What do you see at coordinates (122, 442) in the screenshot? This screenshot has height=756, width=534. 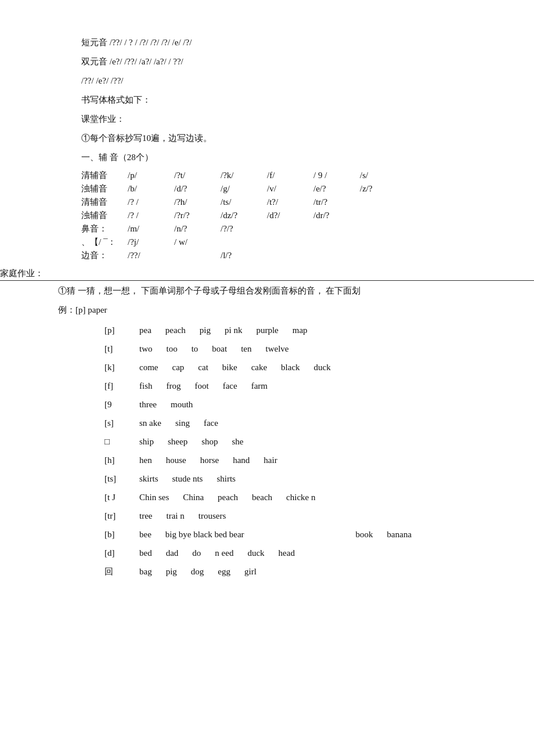 I see `phoneme-label: □` at bounding box center [122, 442].